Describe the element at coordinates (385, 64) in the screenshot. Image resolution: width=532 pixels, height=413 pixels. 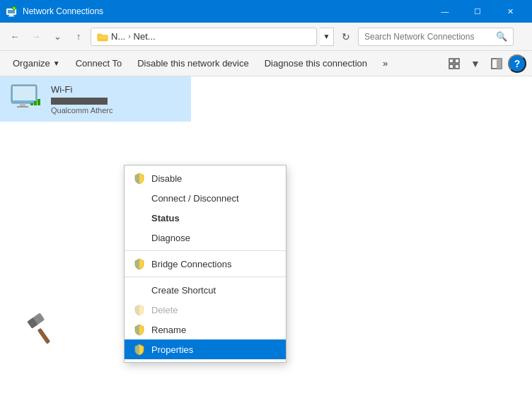
I see `more-label: »` at that location.